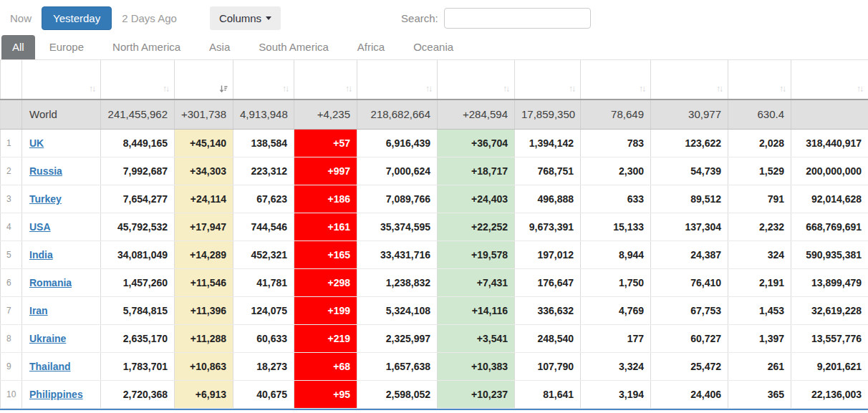  I want to click on cell-active-cases: 1,394,142, so click(548, 143).